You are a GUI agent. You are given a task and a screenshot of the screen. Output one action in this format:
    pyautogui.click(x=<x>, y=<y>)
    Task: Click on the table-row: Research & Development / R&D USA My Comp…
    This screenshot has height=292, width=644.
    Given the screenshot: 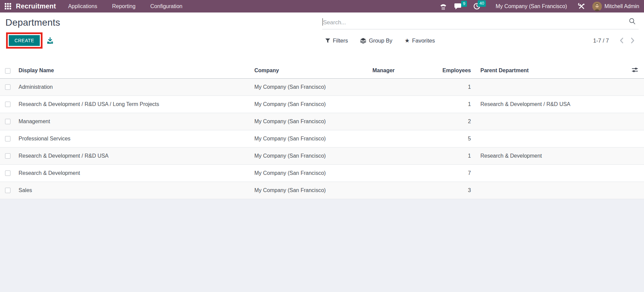 What is the action you would take?
    pyautogui.click(x=322, y=156)
    